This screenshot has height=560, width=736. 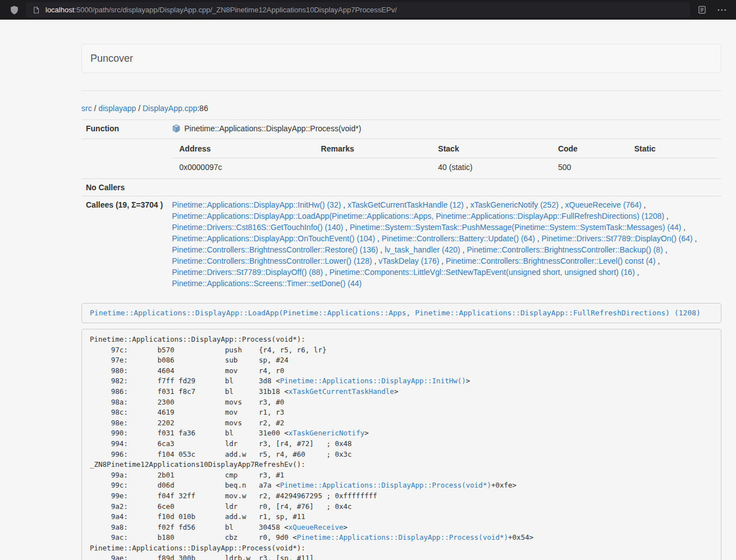 What do you see at coordinates (409, 261) in the screenshot?
I see `callee-link: vTaskDelay (176)` at bounding box center [409, 261].